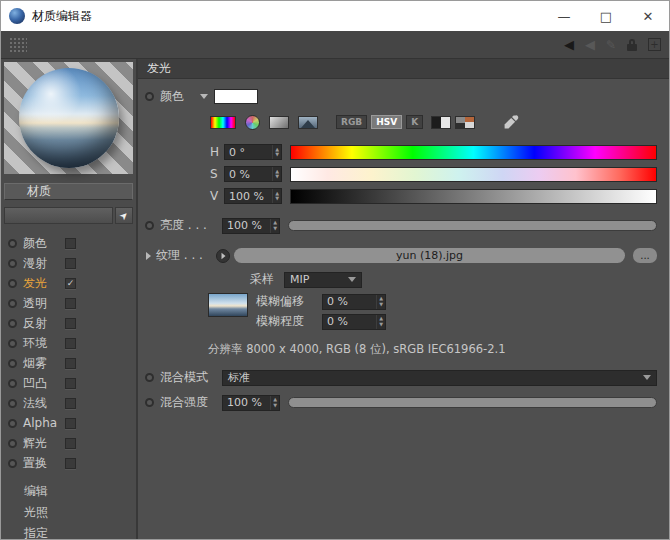 This screenshot has height=540, width=670. I want to click on gray-picker-icon, so click(279, 122).